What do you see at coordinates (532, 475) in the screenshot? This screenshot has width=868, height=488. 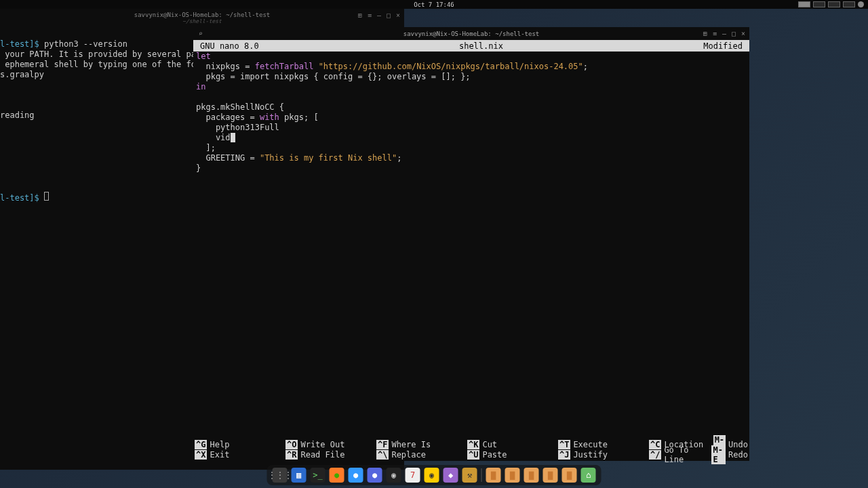 I see `dock-folder-2: ▇` at bounding box center [532, 475].